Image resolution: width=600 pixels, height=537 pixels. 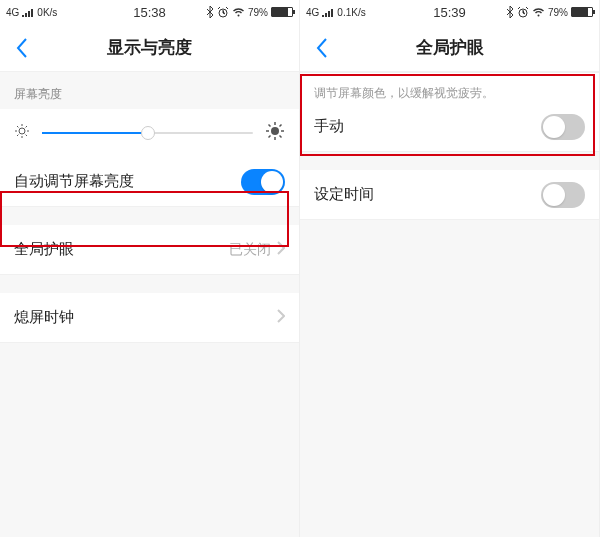 What do you see at coordinates (150, 48) in the screenshot?
I see `nav-bar: 显示与亮度` at bounding box center [150, 48].